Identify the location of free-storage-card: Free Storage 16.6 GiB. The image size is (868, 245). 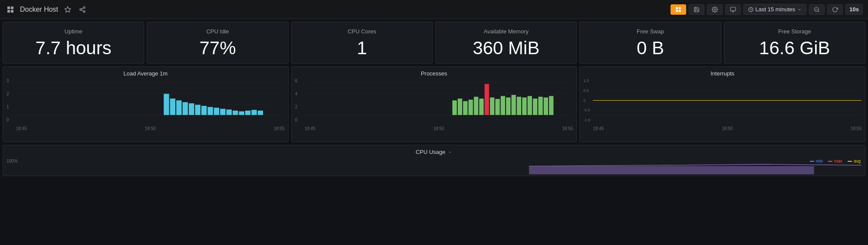
(795, 42).